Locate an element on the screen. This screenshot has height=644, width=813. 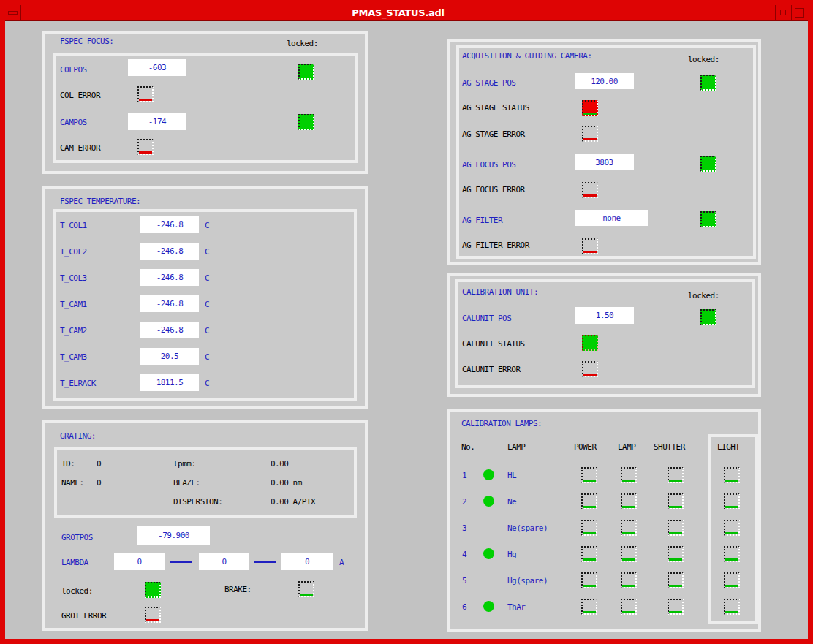
temp-row-label: T_CAM1 is located at coordinates (73, 304).